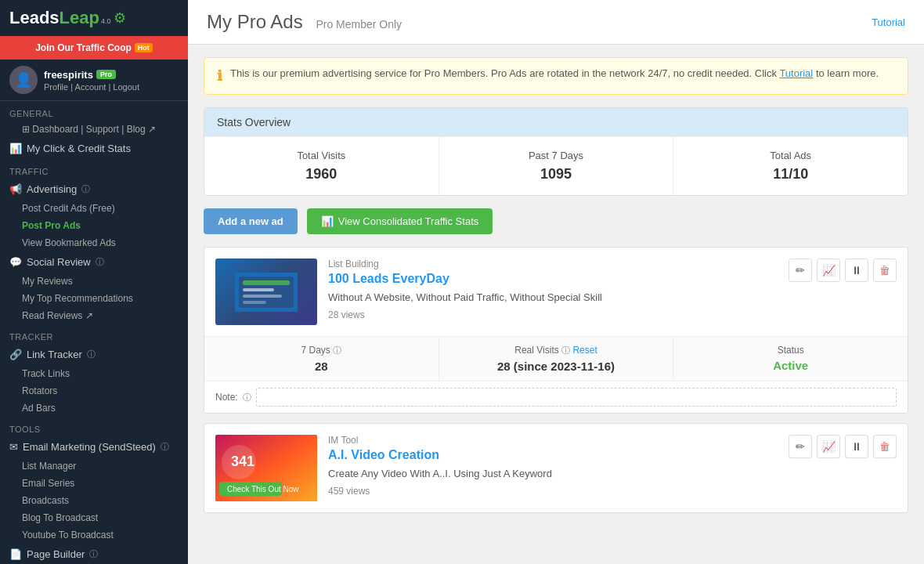 The width and height of the screenshot is (924, 564). What do you see at coordinates (576, 397) in the screenshot?
I see `note-input` at bounding box center [576, 397].